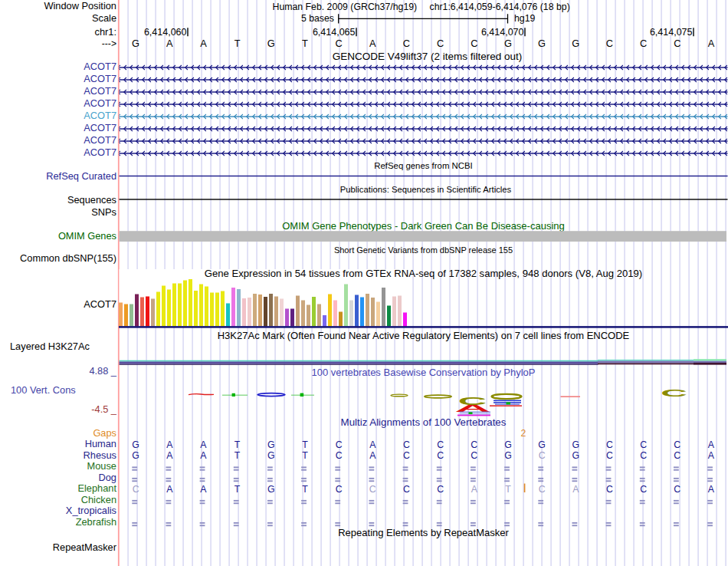 The width and height of the screenshot is (728, 566). Describe the element at coordinates (345, 7) in the screenshot. I see `svg-text: Human Feb. 2009 (GRCh37/hg19)` at that location.